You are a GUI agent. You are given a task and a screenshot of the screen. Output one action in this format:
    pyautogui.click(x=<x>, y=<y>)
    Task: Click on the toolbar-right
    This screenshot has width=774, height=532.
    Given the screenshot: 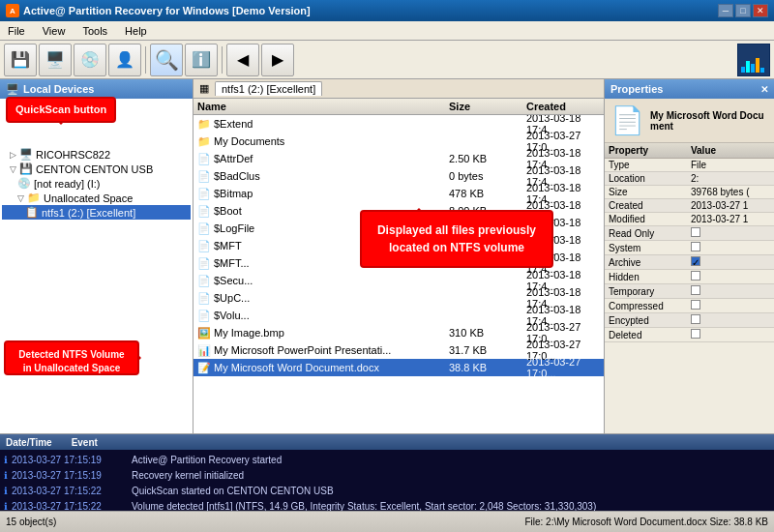 What is the action you would take?
    pyautogui.click(x=754, y=60)
    